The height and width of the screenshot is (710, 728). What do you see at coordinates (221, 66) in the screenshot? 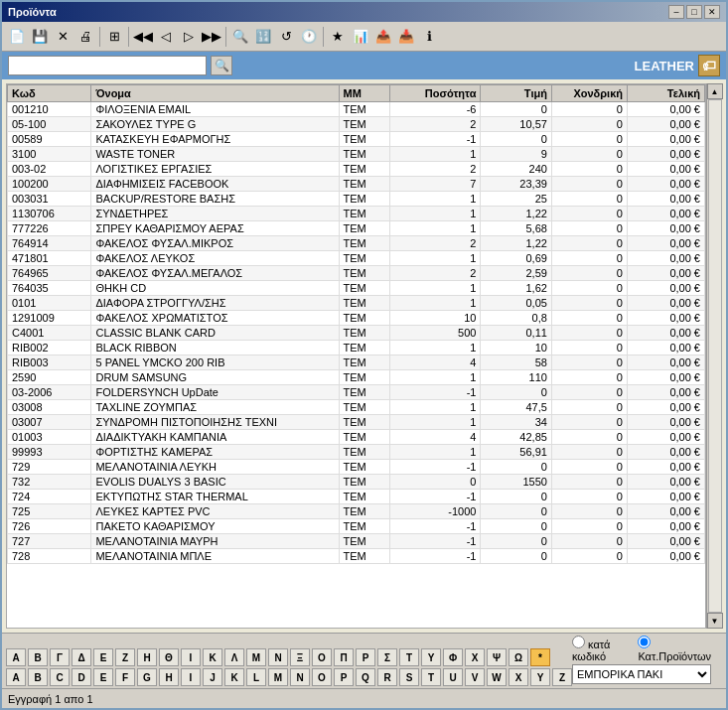
I see `search-go-button: 🔍` at bounding box center [221, 66].